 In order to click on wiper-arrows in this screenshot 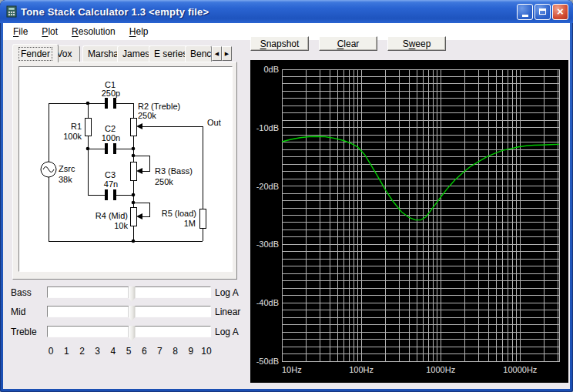, I will do `click(139, 171)`.